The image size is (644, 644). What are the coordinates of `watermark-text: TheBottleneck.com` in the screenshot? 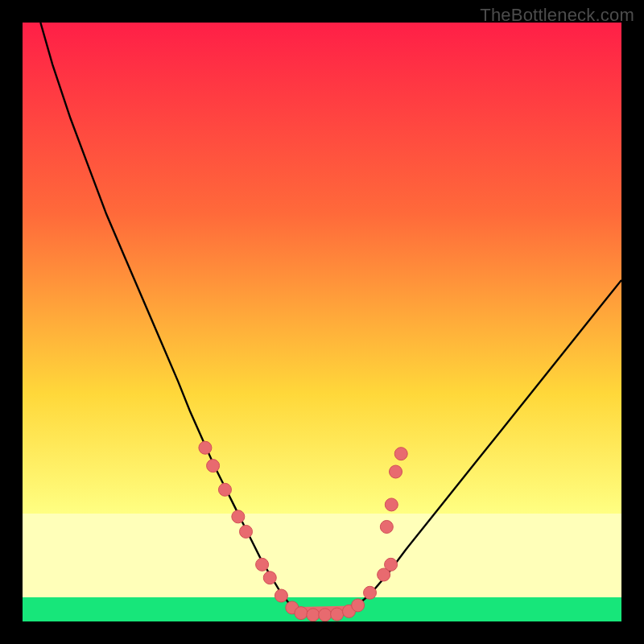 It's located at (557, 15).